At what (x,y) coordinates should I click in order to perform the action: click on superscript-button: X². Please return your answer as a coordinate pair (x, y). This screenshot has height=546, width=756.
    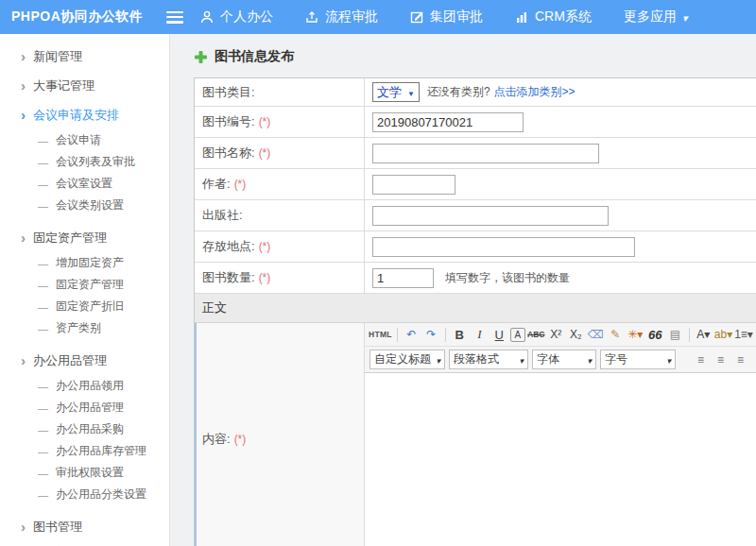
    Looking at the image, I should click on (556, 334).